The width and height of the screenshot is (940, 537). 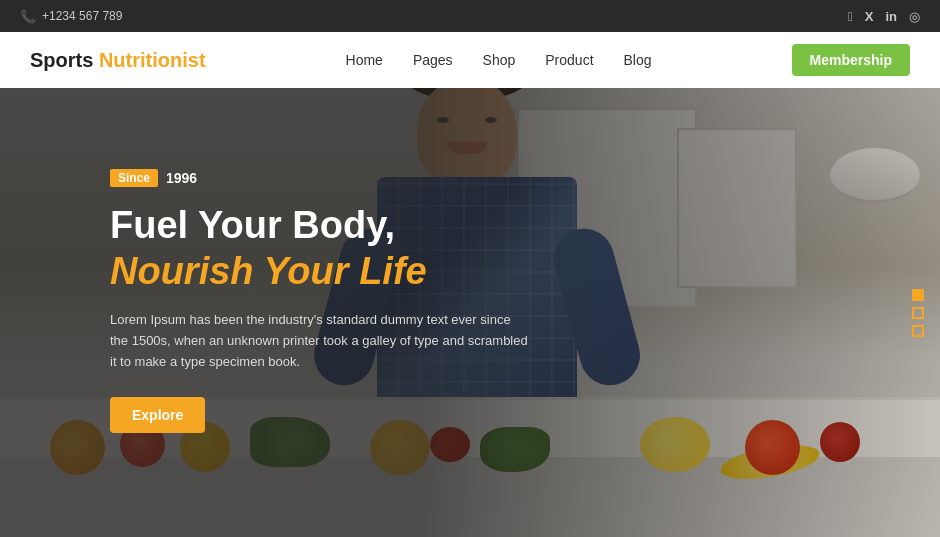 I want to click on nav-item-pages: Pages, so click(x=433, y=60).